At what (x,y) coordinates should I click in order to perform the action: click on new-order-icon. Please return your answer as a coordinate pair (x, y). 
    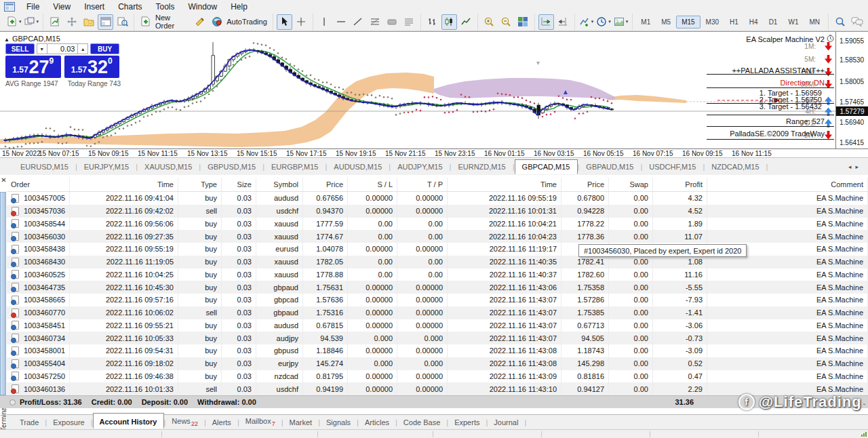
    Looking at the image, I should click on (145, 22).